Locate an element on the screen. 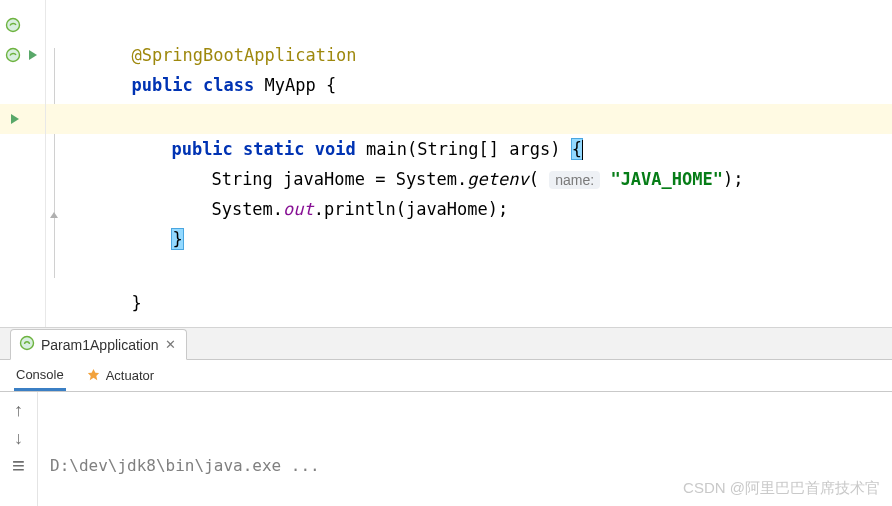  console-toolbar: ↑ ↓ ≡ is located at coordinates (19, 449).